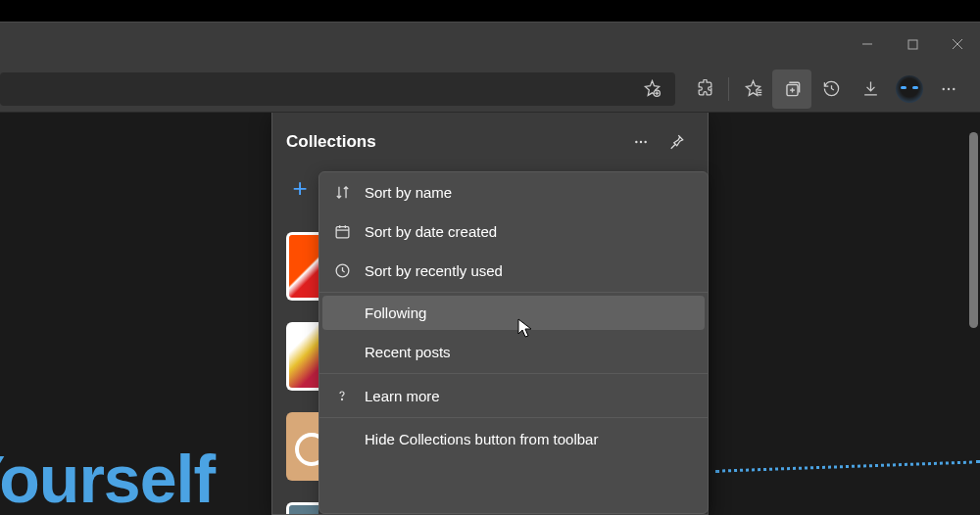 The height and width of the screenshot is (515, 980). I want to click on sort-alpha-icon, so click(342, 192).